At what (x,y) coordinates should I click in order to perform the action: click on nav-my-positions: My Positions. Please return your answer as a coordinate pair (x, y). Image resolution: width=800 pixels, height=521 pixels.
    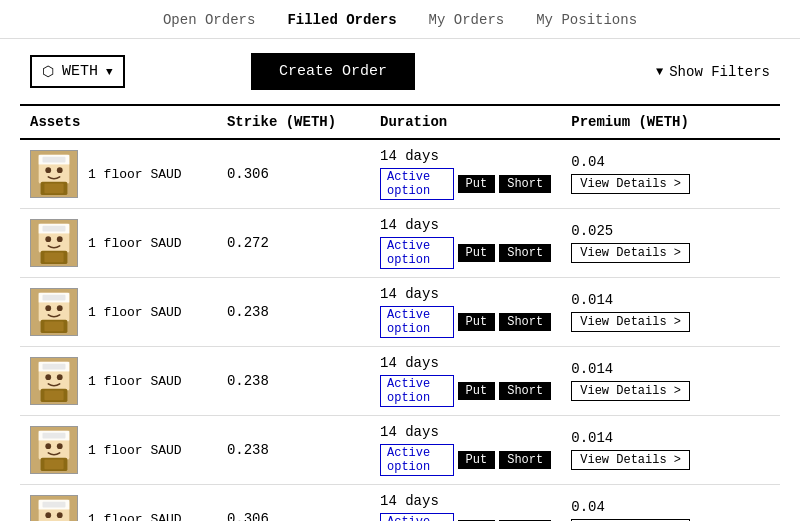
    Looking at the image, I should click on (586, 20).